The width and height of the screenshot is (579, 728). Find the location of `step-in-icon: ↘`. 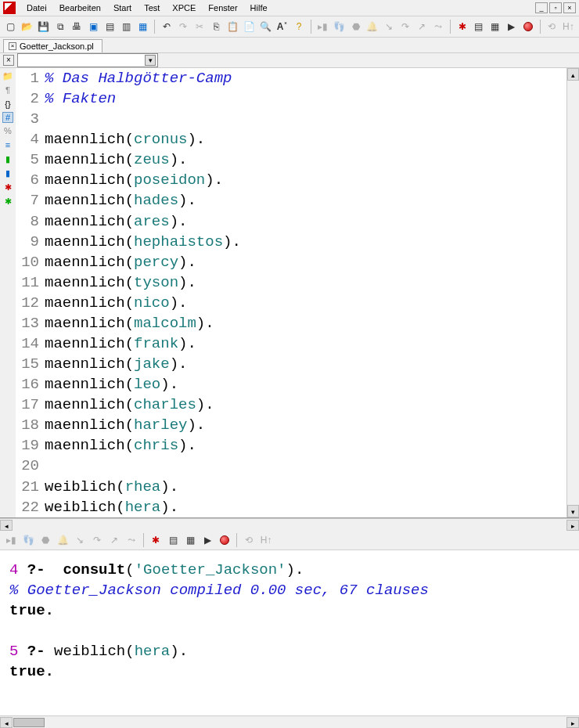

step-in-icon: ↘ is located at coordinates (80, 540).